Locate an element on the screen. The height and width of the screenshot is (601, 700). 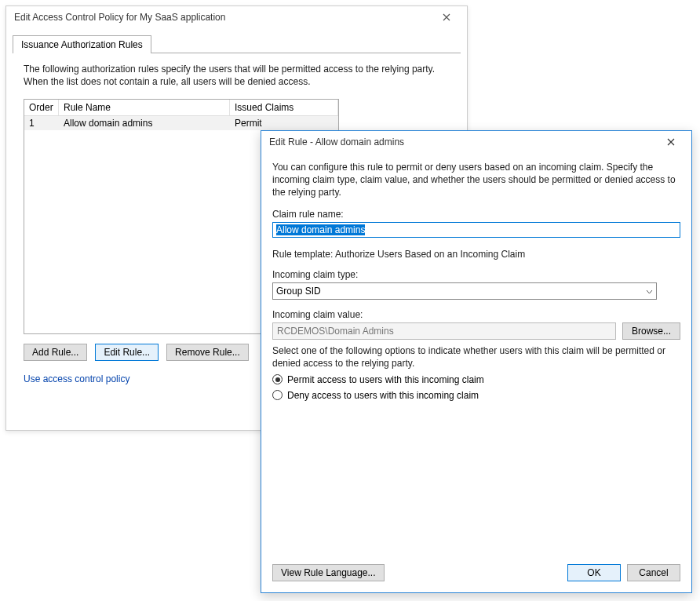
claim-rule-name-label: Claim rule name: is located at coordinates (476, 214).